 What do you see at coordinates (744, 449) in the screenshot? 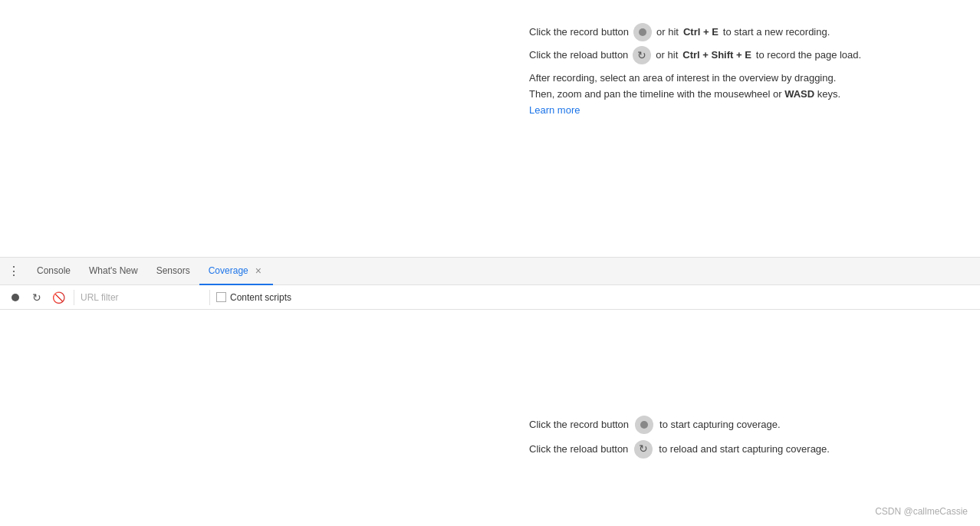
I see `cov-reload-post: to reload and start capturing coverage.` at bounding box center [744, 449].